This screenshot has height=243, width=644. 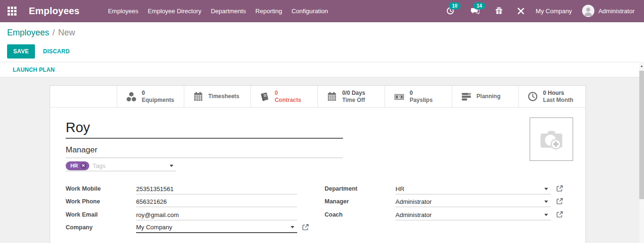 What do you see at coordinates (288, 100) in the screenshot?
I see `stat-label: Contracts` at bounding box center [288, 100].